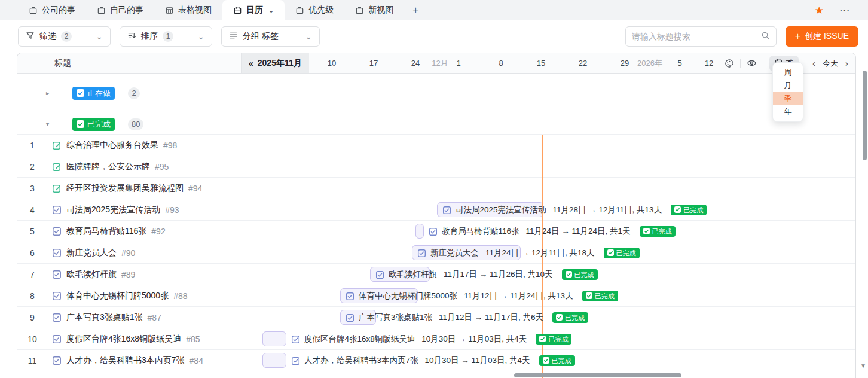  I want to click on scale-option-周: 周, so click(788, 72).